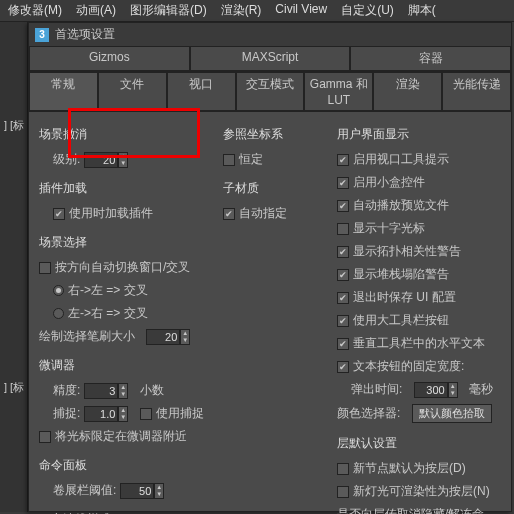  What do you see at coordinates (436, 390) in the screenshot?
I see `flyout-spinner: ▲▼` at bounding box center [436, 390].